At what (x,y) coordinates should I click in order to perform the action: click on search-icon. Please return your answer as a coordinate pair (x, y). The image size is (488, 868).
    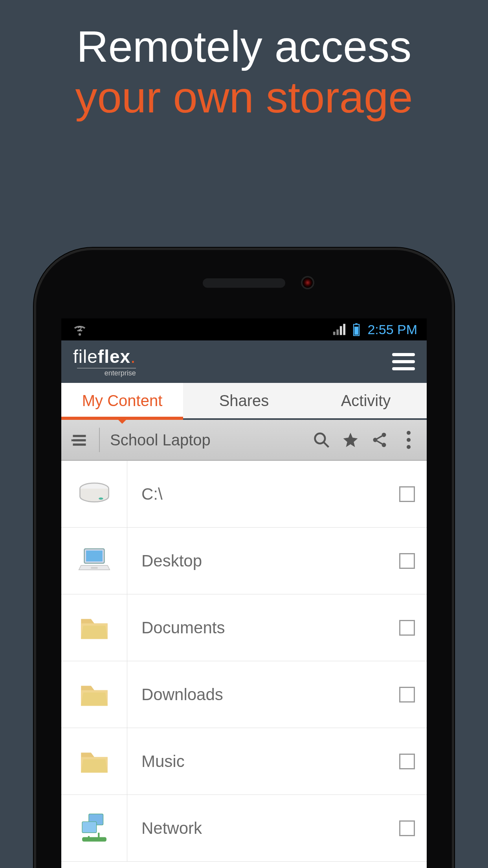
    Looking at the image, I should click on (321, 440).